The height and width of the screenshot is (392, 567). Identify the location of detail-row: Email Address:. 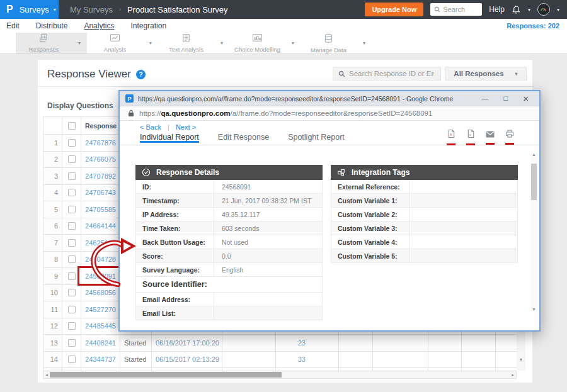
(229, 300).